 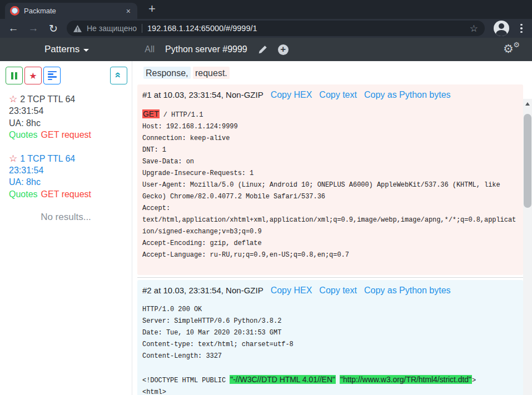 I want to click on code-line: Content-Length: 3327, so click(x=330, y=357).